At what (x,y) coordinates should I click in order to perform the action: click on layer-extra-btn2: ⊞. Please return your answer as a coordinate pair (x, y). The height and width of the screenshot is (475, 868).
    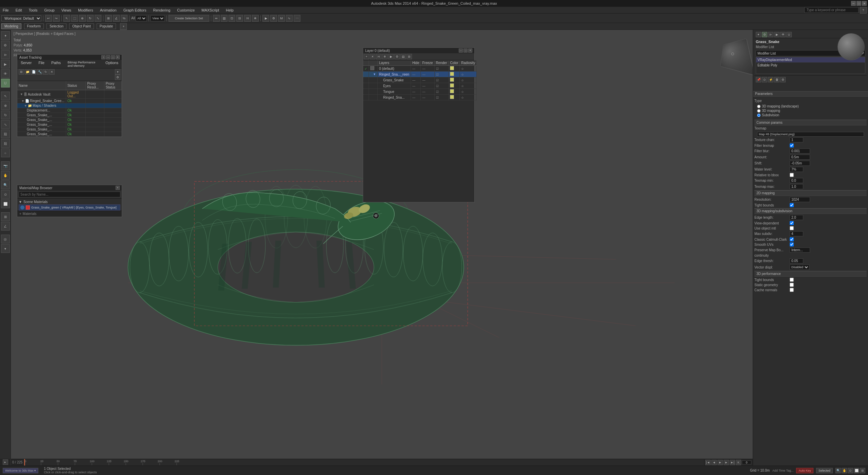
    Looking at the image, I should click on (409, 57).